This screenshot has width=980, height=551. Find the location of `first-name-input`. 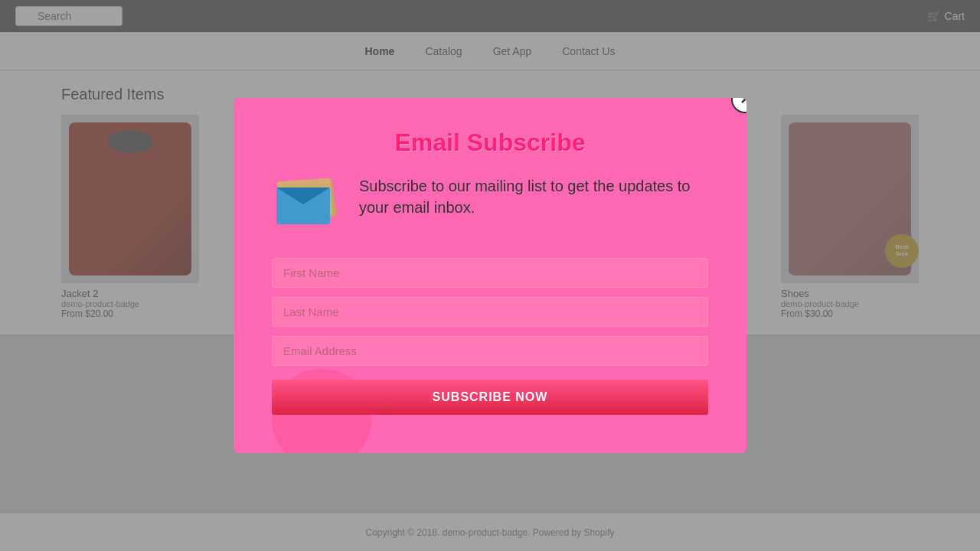

first-name-input is located at coordinates (490, 272).